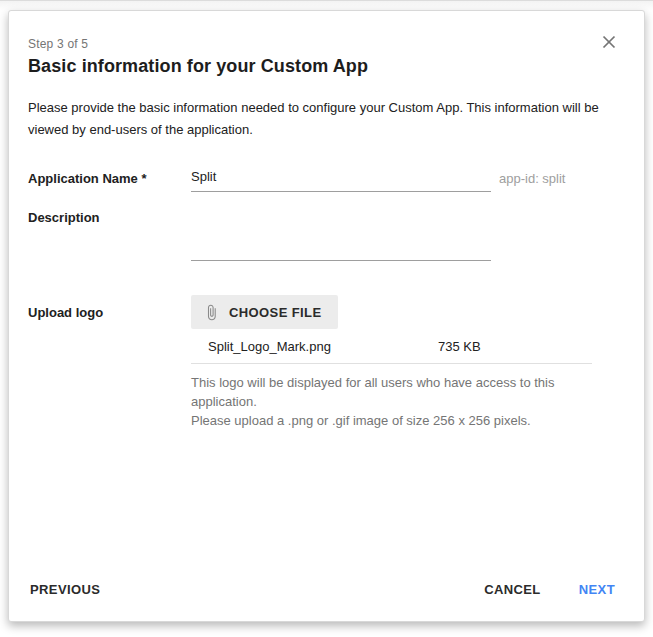 This screenshot has height=637, width=653. I want to click on upload-helper-text: This logo will be displayed for all user…, so click(392, 402).